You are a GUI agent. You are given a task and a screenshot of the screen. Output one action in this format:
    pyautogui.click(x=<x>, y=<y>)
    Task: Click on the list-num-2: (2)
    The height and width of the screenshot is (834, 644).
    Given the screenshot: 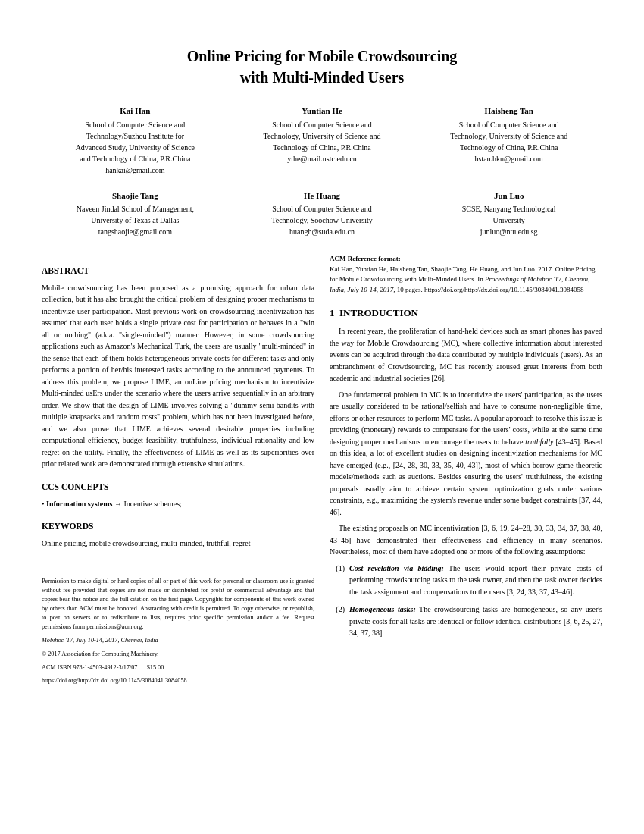 What is the action you would take?
    pyautogui.click(x=337, y=622)
    